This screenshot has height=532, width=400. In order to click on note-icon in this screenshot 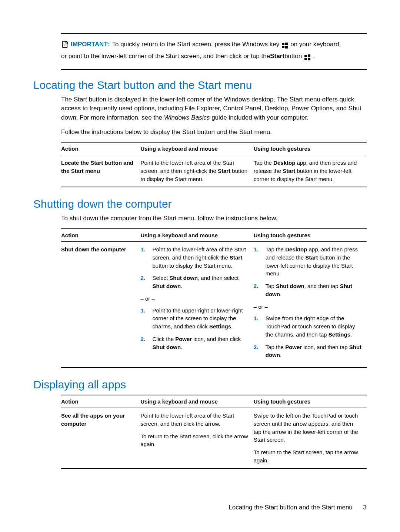, I will do `click(65, 44)`.